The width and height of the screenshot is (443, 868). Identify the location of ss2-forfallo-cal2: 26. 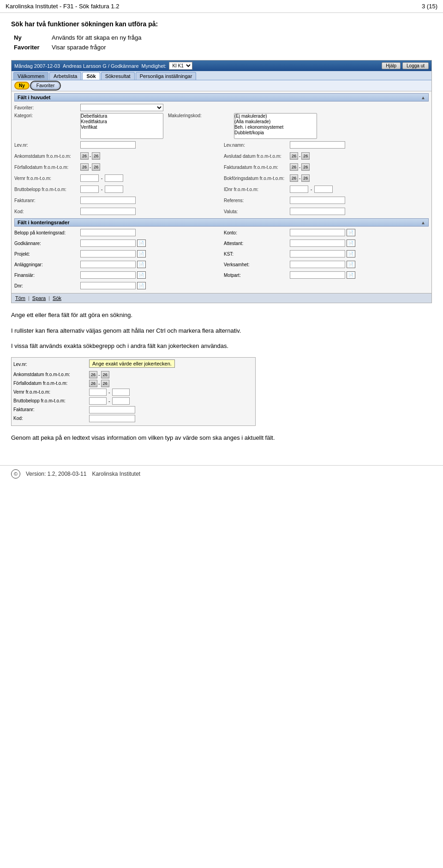
(105, 383).